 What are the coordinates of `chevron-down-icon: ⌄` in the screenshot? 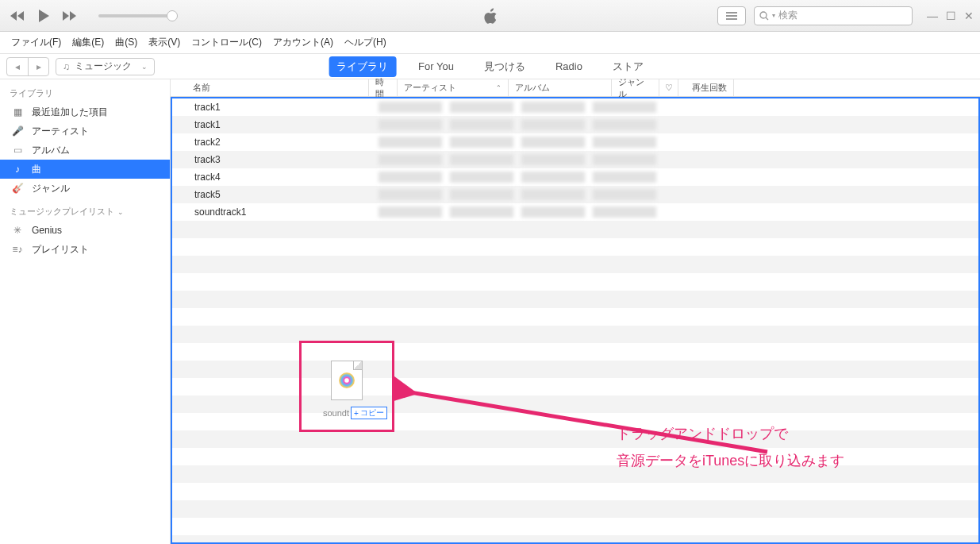 It's located at (121, 212).